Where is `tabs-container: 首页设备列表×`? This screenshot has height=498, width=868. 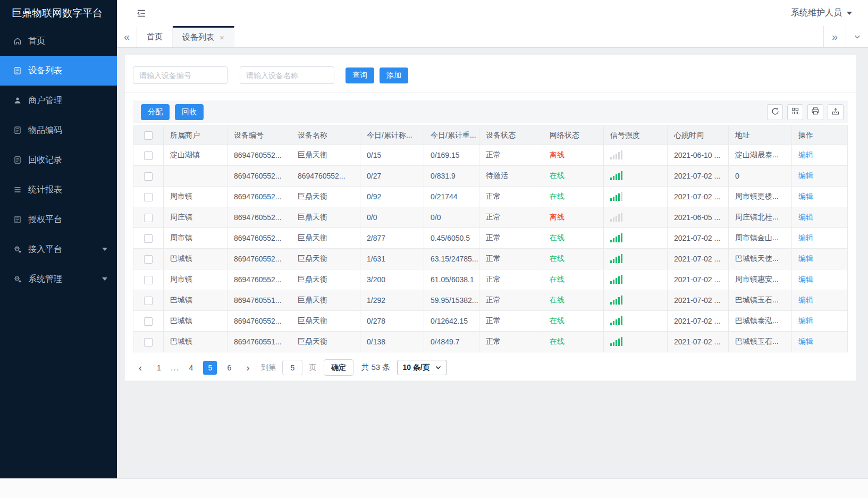 tabs-container: 首页设备列表× is located at coordinates (186, 37).